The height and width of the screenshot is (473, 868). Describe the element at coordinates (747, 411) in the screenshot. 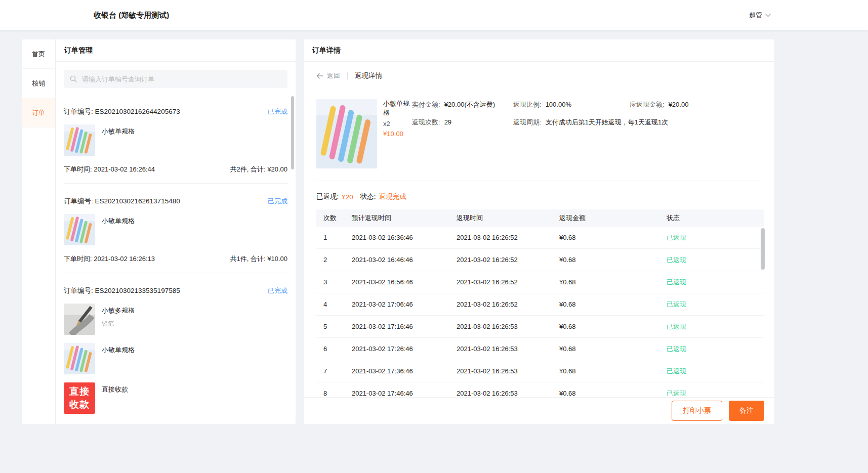

I see `note-button: 备注` at that location.